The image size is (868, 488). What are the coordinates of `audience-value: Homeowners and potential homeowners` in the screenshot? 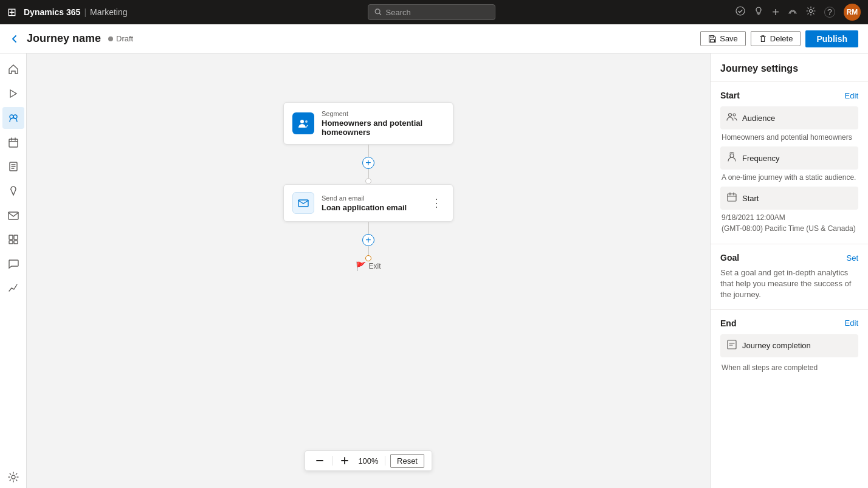 It's located at (789, 140).